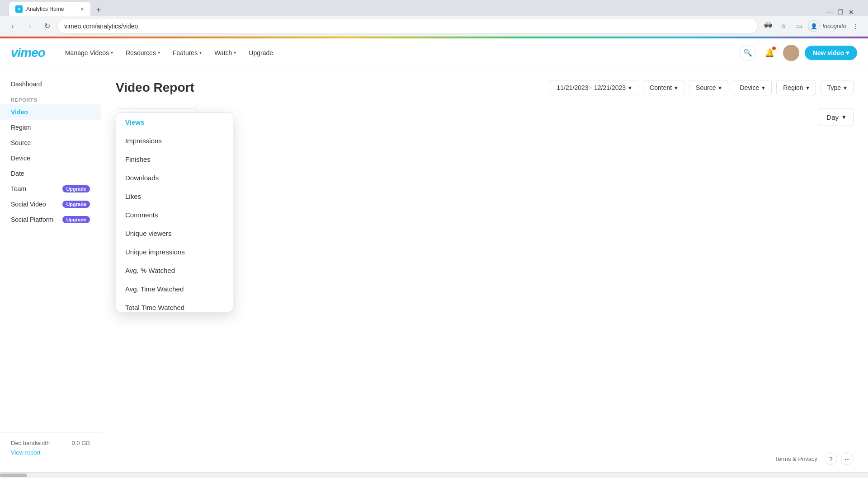 Image resolution: width=868 pixels, height=488 pixels. What do you see at coordinates (51, 158) in the screenshot?
I see `sidebar-item-device: Device` at bounding box center [51, 158].